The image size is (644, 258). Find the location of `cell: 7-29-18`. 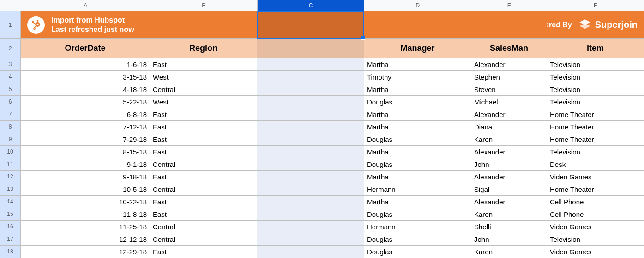

cell: 7-29-18 is located at coordinates (85, 140).